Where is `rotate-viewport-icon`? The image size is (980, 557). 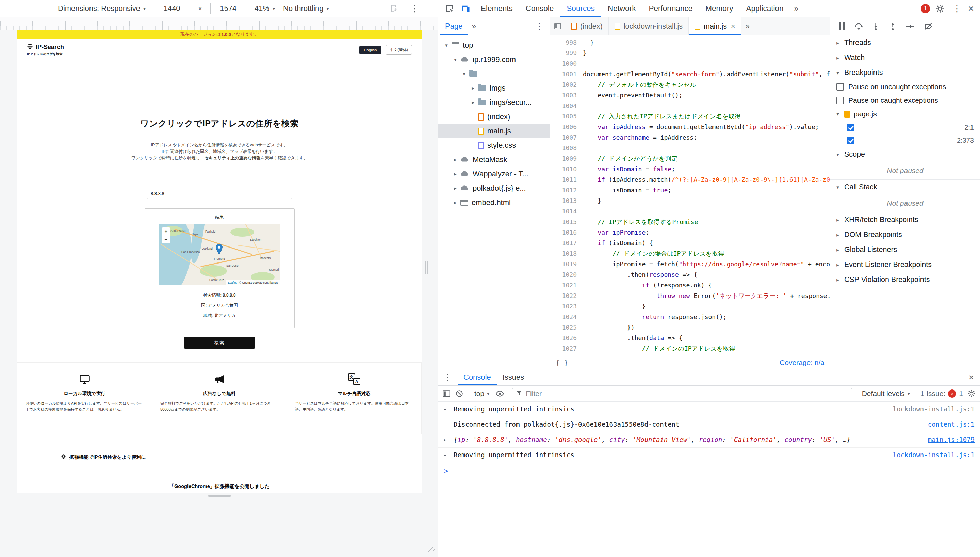
rotate-viewport-icon is located at coordinates (394, 8).